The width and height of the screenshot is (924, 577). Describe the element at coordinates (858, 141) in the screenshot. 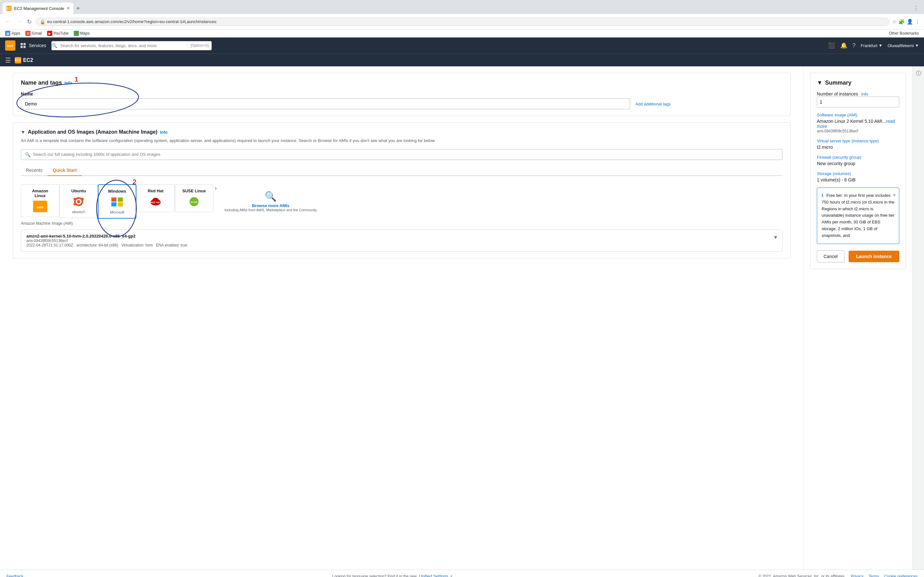

I see `virtual-server-label: Virtual server type (instance type)` at that location.